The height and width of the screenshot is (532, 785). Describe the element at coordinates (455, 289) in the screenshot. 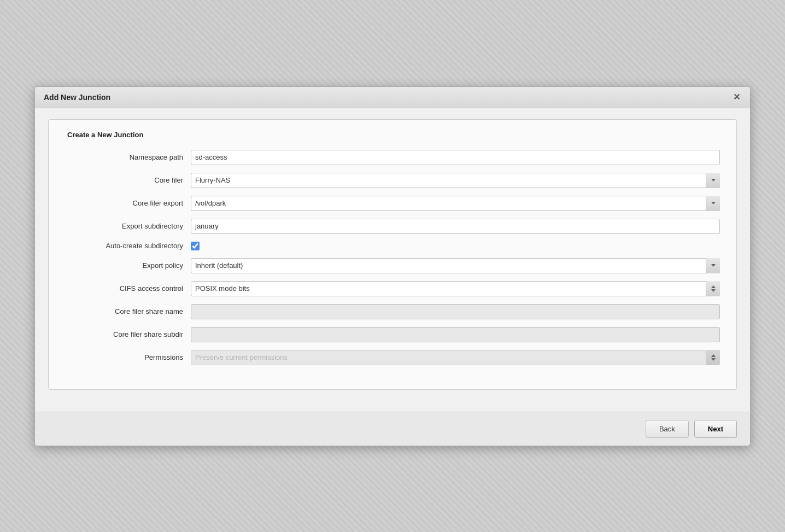

I see `cifs-access-control-select: POSIX mode bits` at that location.